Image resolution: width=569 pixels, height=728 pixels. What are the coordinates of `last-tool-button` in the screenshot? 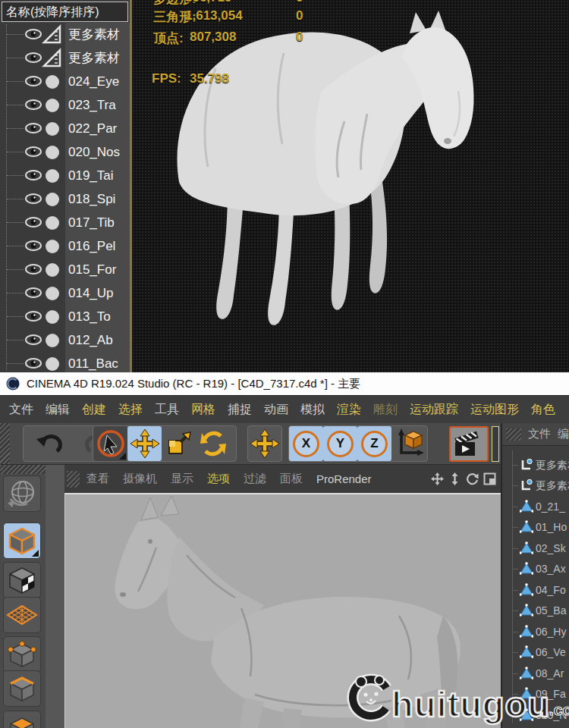 It's located at (265, 444).